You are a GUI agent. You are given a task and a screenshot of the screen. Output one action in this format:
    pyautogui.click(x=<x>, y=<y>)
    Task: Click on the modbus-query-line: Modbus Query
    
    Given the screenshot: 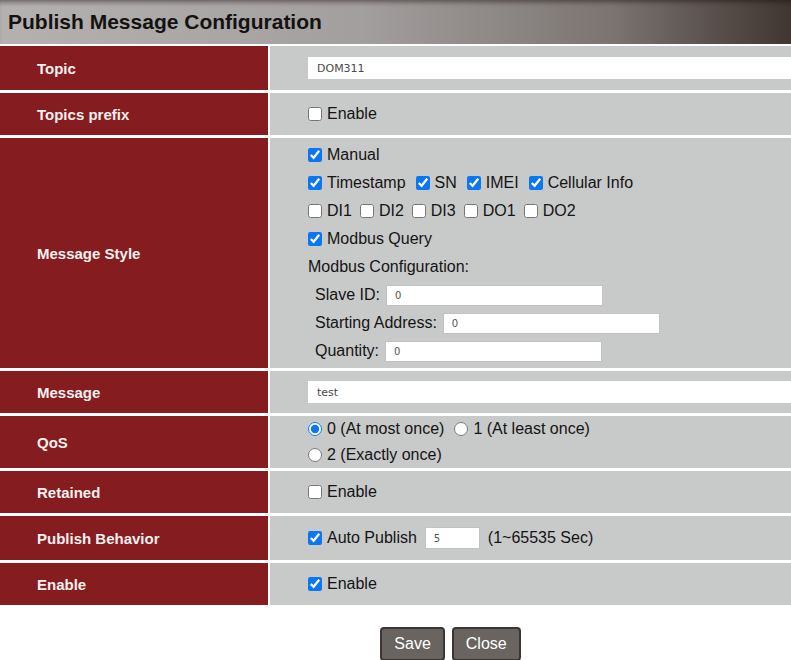 What is the action you would take?
    pyautogui.click(x=550, y=239)
    